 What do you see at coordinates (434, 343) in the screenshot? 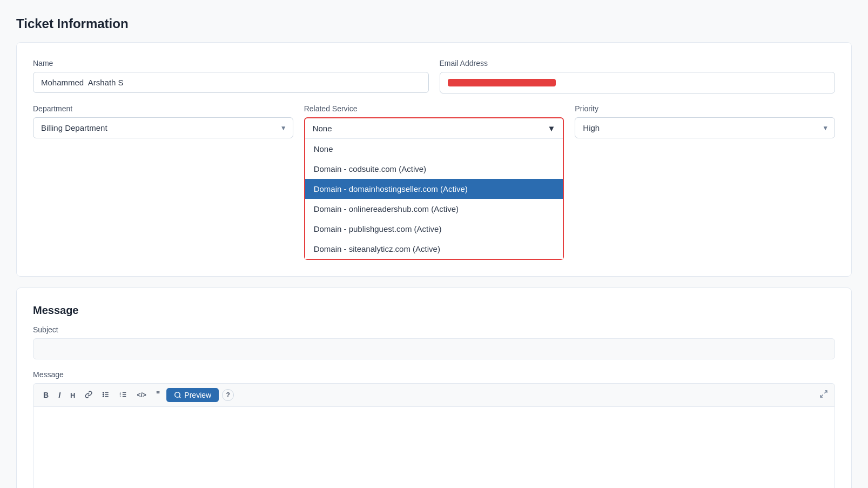
I see `subject-group: Subject` at bounding box center [434, 343].